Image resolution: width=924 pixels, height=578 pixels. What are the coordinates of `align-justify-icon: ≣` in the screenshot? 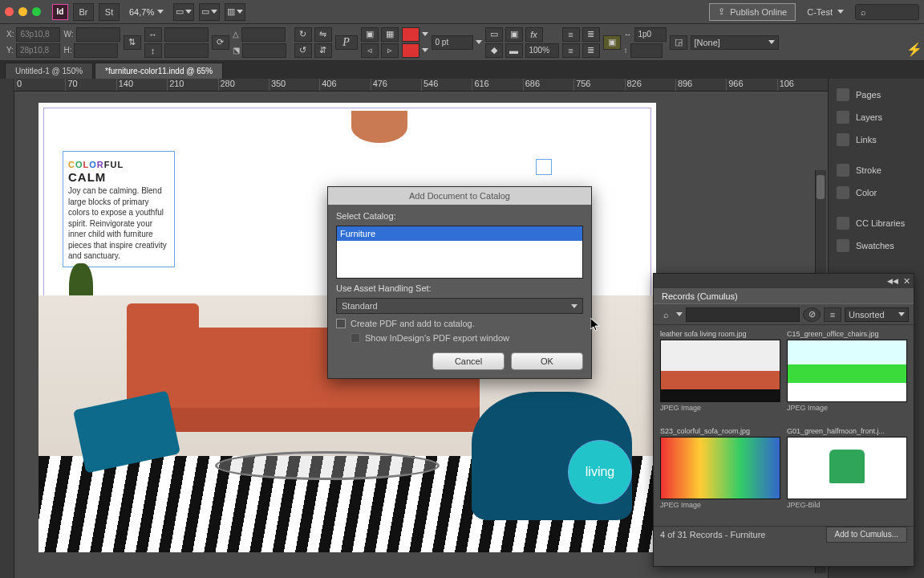 It's located at (591, 51).